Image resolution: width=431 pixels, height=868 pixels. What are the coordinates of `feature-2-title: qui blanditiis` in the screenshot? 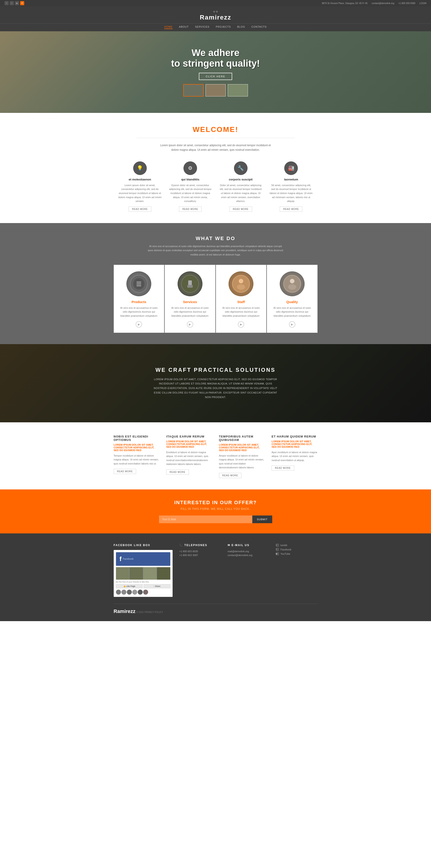 It's located at (190, 179).